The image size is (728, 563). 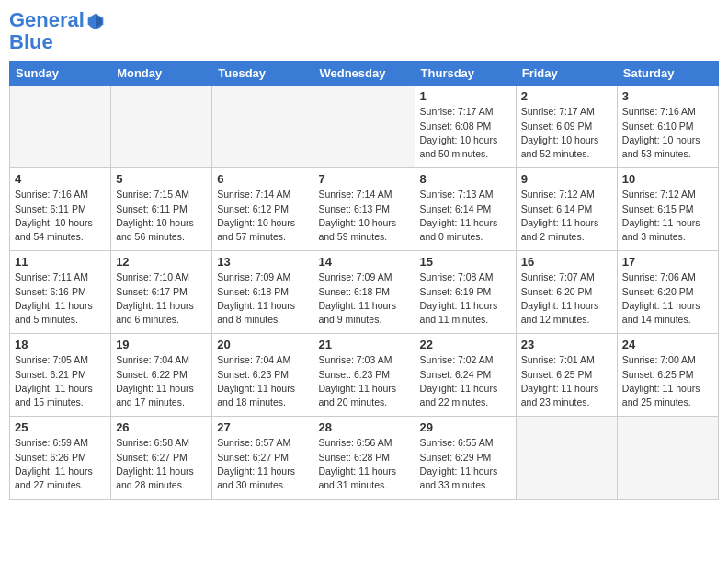 What do you see at coordinates (364, 293) in the screenshot?
I see `calendar-week-row: 11Sunrise: 7:11 AM Sunset: 6:16 PM Dayli…` at bounding box center [364, 293].